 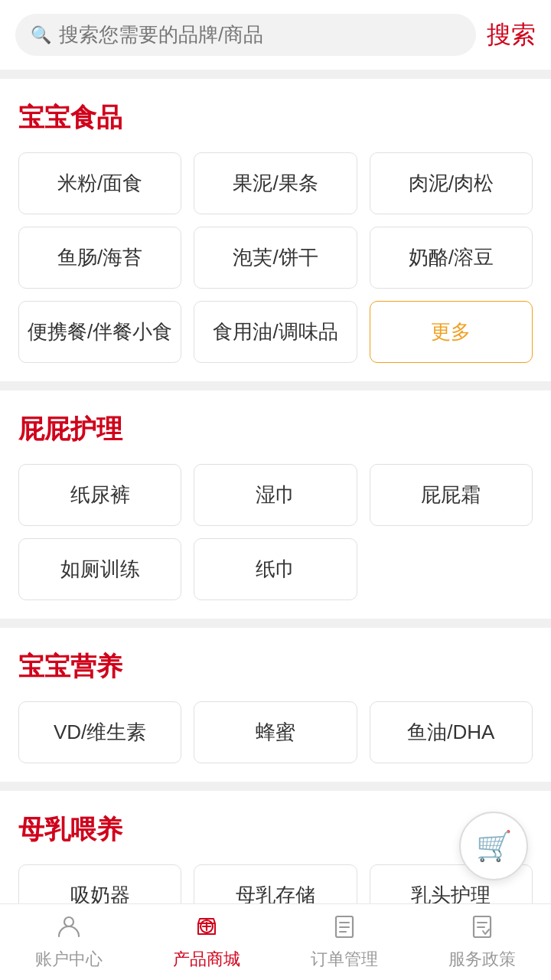 I want to click on grid-item-butt-care-0: 纸尿裤, so click(x=99, y=495).